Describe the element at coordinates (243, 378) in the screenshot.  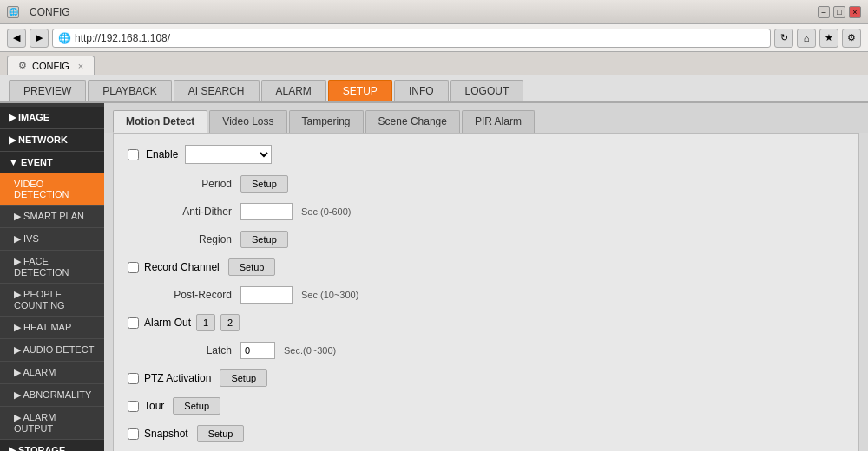
I see `ptz-setup-btn: Setup` at that location.